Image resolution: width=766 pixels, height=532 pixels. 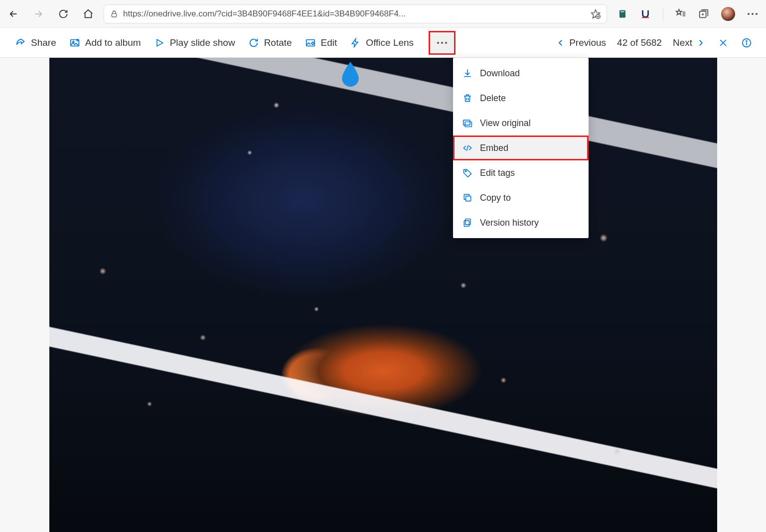 I want to click on office-lens-button: Office Lens, so click(x=382, y=43).